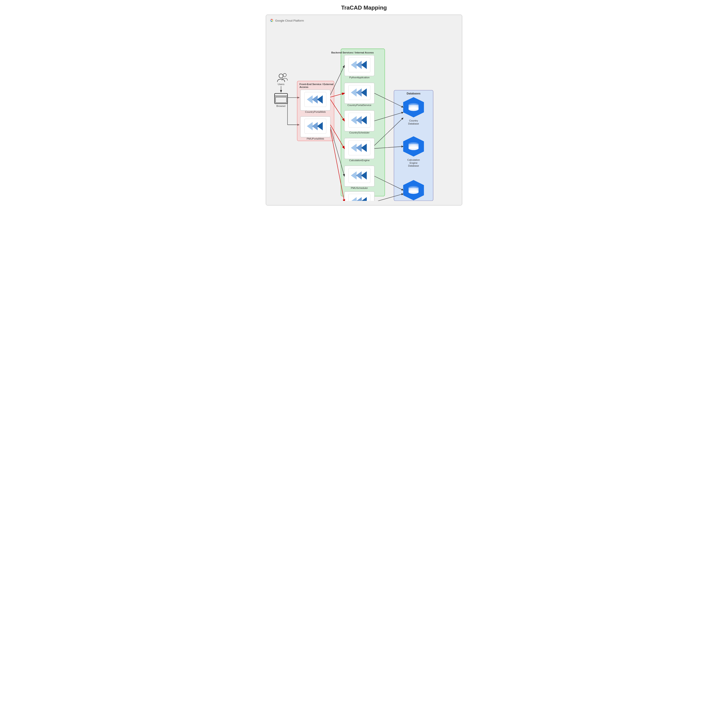 The height and width of the screenshot is (709, 728). What do you see at coordinates (352, 53) in the screenshot?
I see `backend-zone-label: Backend Services / Internal Access` at bounding box center [352, 53].